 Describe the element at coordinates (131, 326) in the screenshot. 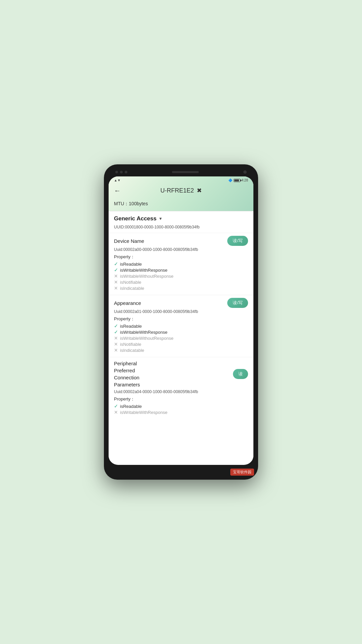

I see `prop-text-6: isReadable` at that location.